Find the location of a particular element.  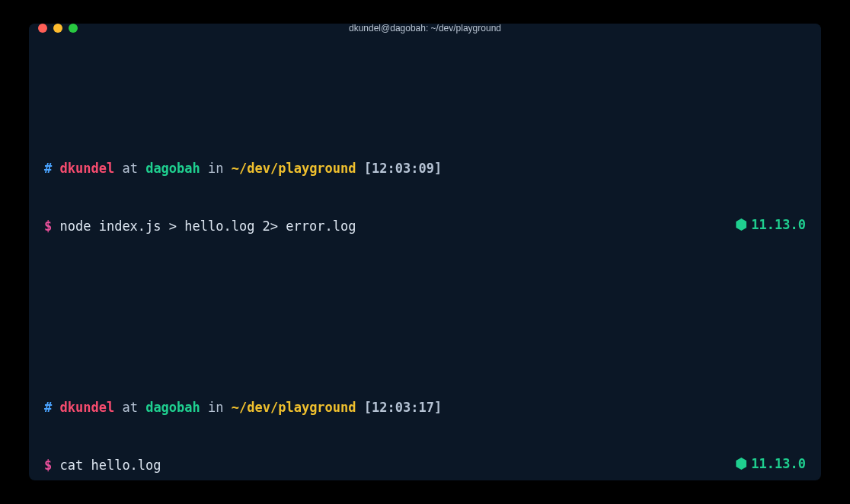

zoom-icon is located at coordinates (73, 28).